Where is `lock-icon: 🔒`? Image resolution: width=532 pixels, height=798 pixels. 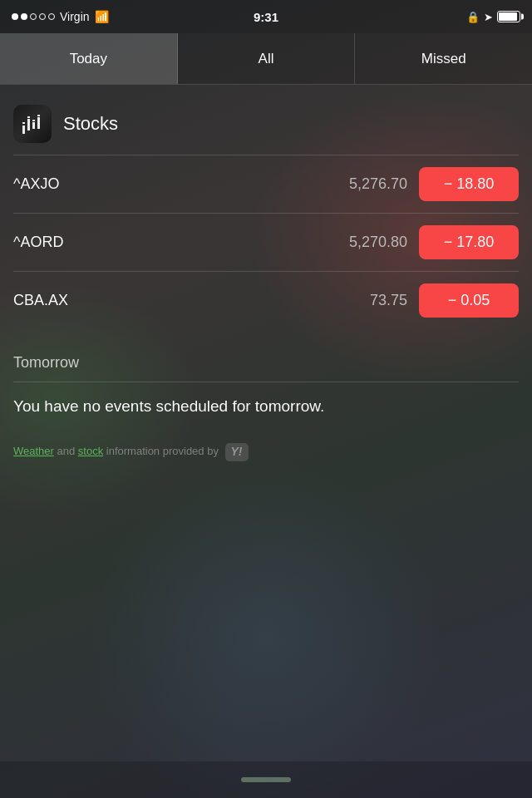
lock-icon: 🔒 is located at coordinates (473, 17).